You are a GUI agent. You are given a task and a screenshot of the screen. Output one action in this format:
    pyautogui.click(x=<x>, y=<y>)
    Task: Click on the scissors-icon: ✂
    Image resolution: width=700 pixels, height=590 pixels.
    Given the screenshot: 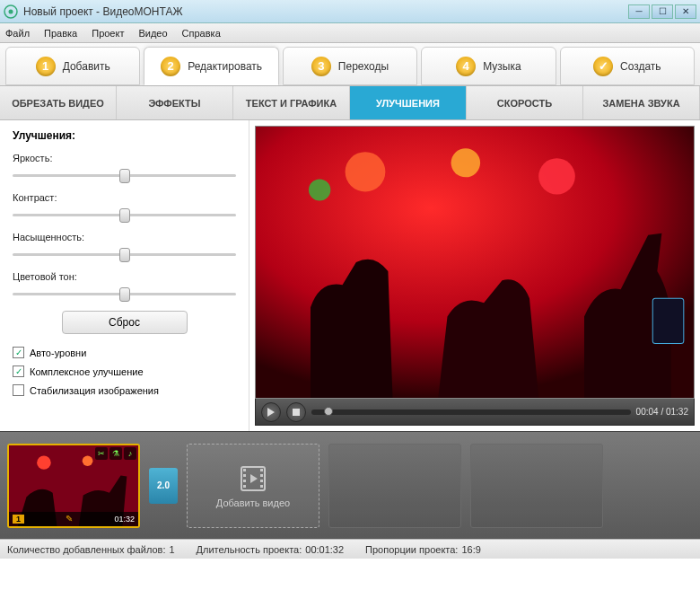 What is the action you would take?
    pyautogui.click(x=101, y=454)
    